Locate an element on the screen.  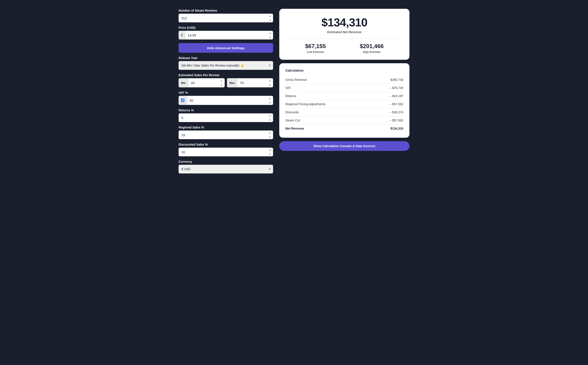
regional-spin-up: ▲ is located at coordinates (270, 133).